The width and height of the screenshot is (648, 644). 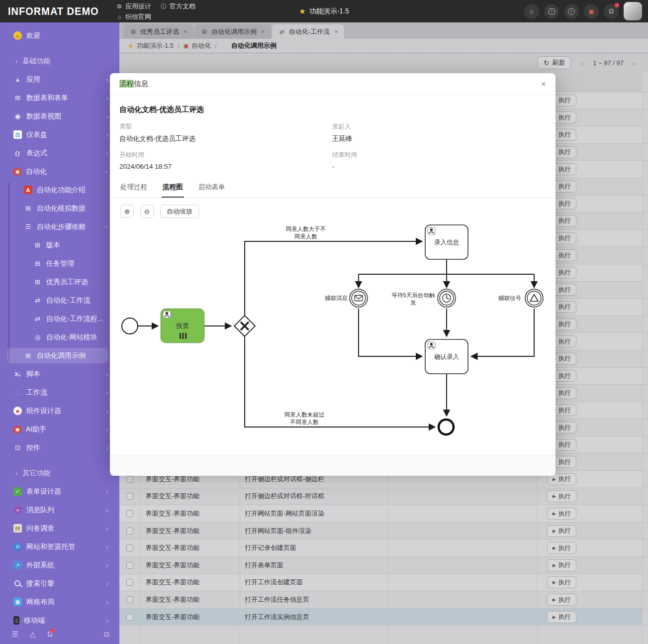 I want to click on alert-icon: △, so click(x=33, y=634).